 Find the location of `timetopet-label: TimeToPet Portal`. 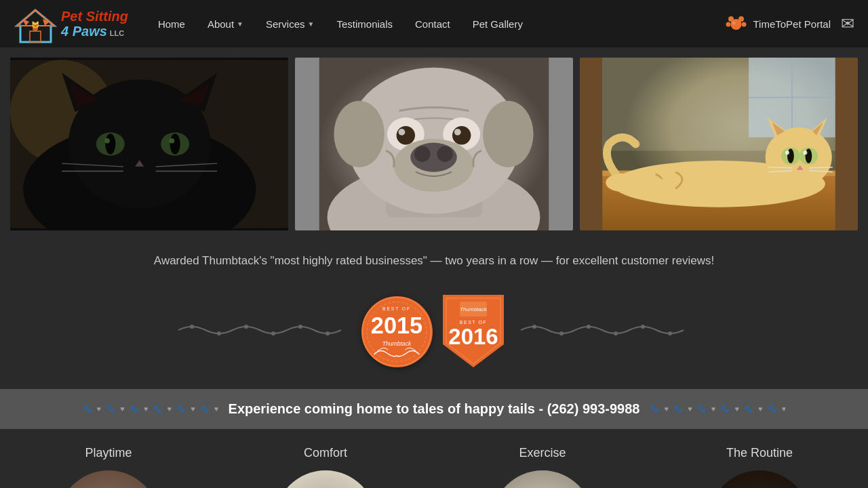

timetopet-label: TimeToPet Portal is located at coordinates (792, 24).